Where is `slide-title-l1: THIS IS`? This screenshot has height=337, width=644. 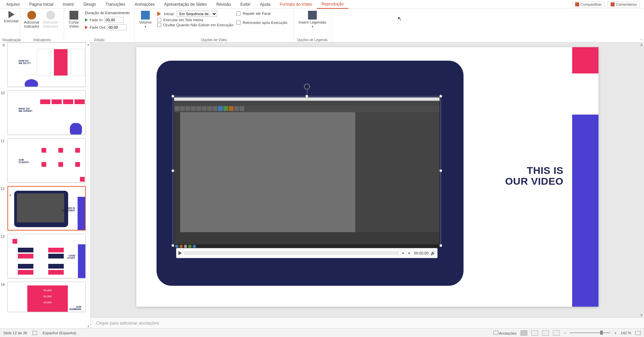
slide-title-l1: THIS IS is located at coordinates (534, 171).